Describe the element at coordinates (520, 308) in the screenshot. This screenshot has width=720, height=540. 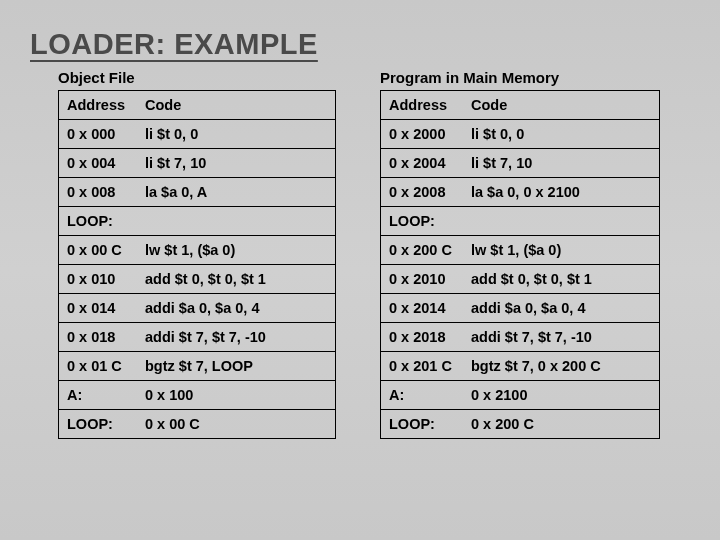
I see `table-row: 0 x 2014addi $a 0, $a 0, 4` at that location.